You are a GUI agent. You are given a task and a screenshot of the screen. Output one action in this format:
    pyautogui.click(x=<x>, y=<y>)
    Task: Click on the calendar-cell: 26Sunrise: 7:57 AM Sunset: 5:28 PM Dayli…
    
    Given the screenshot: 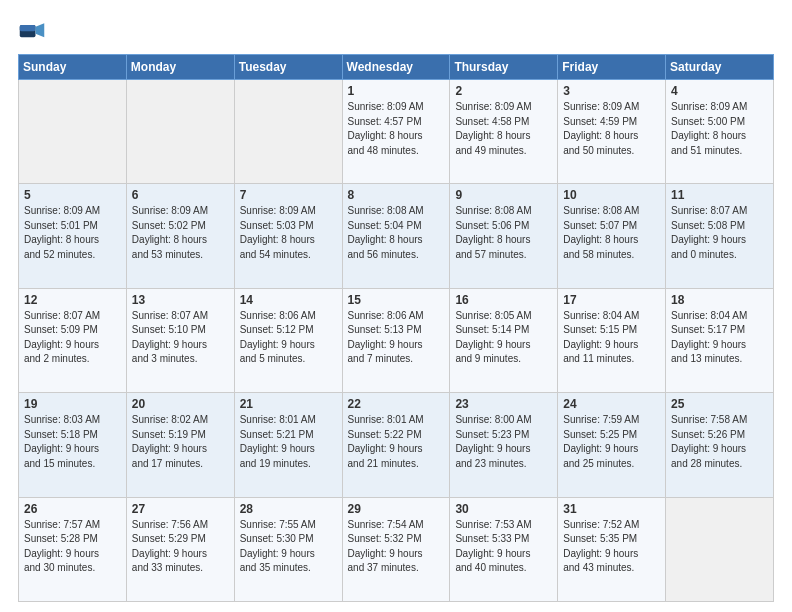 What is the action you would take?
    pyautogui.click(x=73, y=549)
    